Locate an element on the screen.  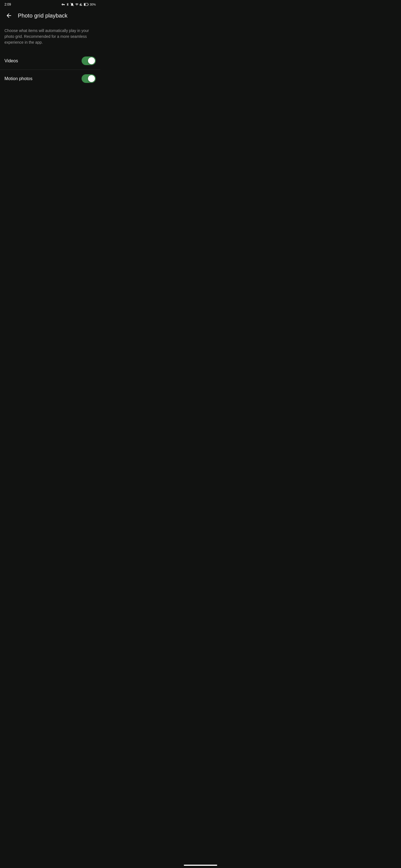
bluetooth-icon is located at coordinates (68, 4).